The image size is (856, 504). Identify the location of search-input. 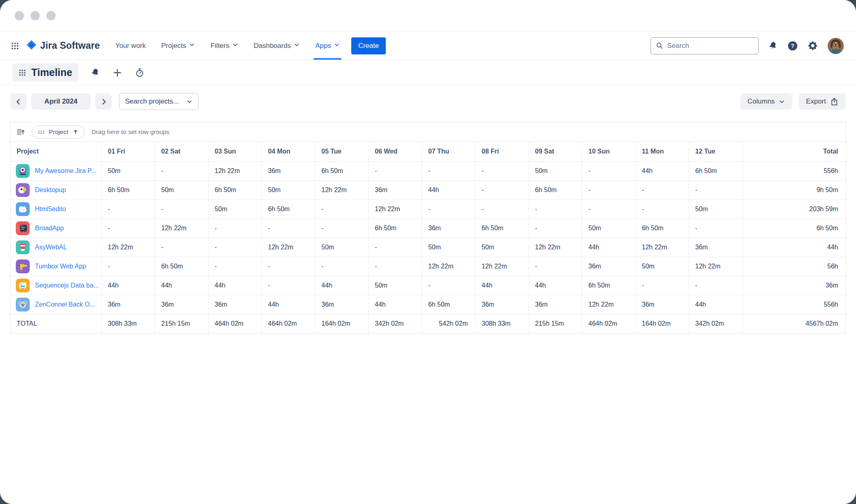
(710, 46).